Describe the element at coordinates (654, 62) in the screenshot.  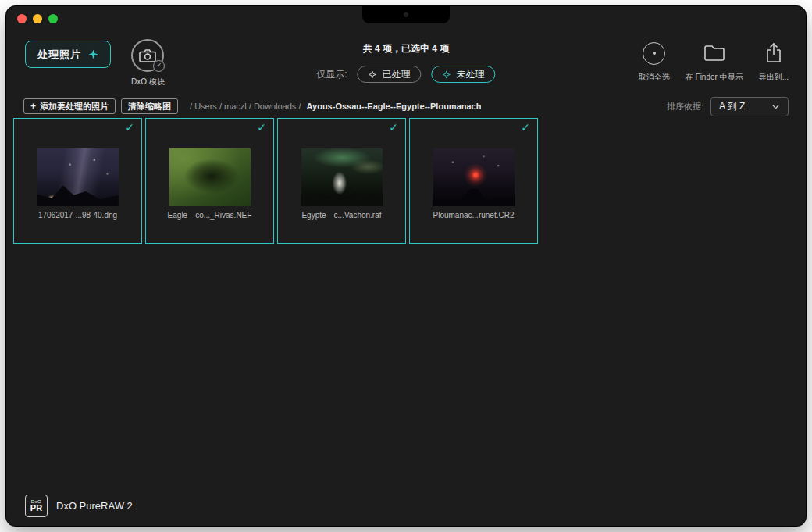
I see `deselect-all-button: 取消全选` at that location.